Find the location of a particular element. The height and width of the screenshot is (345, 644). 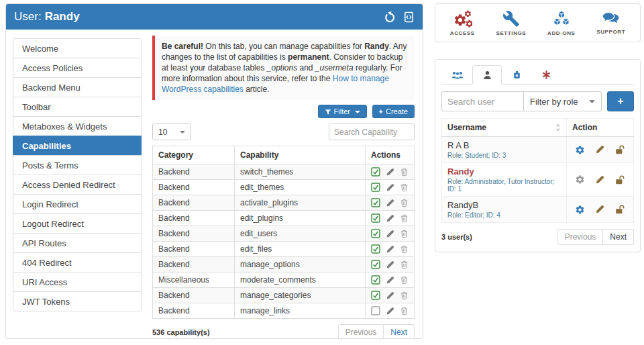

column-header-capability: Capability is located at coordinates (301, 156).